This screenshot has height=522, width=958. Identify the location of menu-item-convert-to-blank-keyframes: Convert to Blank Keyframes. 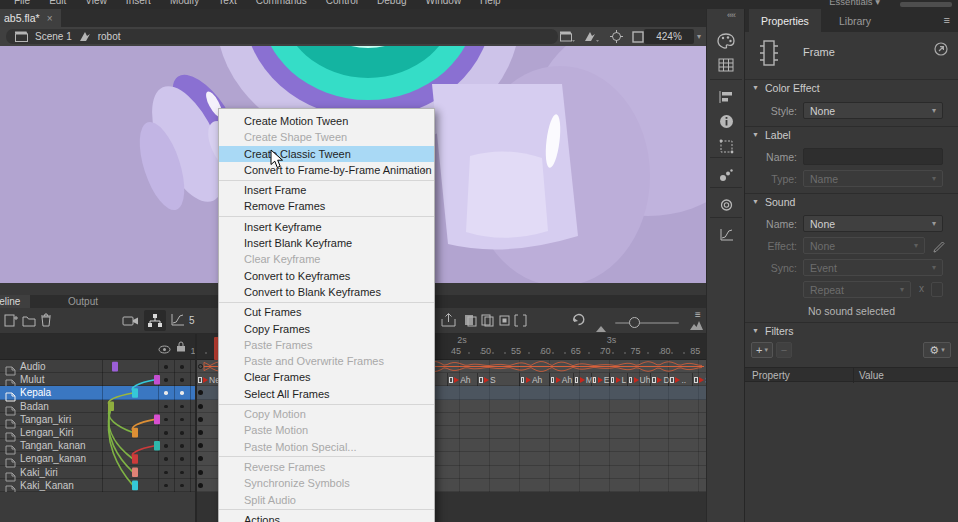
(326, 292).